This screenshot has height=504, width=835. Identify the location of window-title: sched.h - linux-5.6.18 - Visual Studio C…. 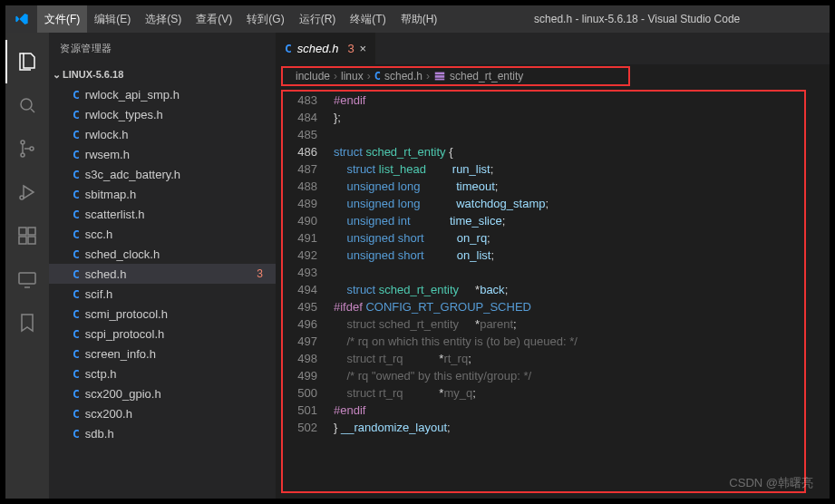
(636, 19).